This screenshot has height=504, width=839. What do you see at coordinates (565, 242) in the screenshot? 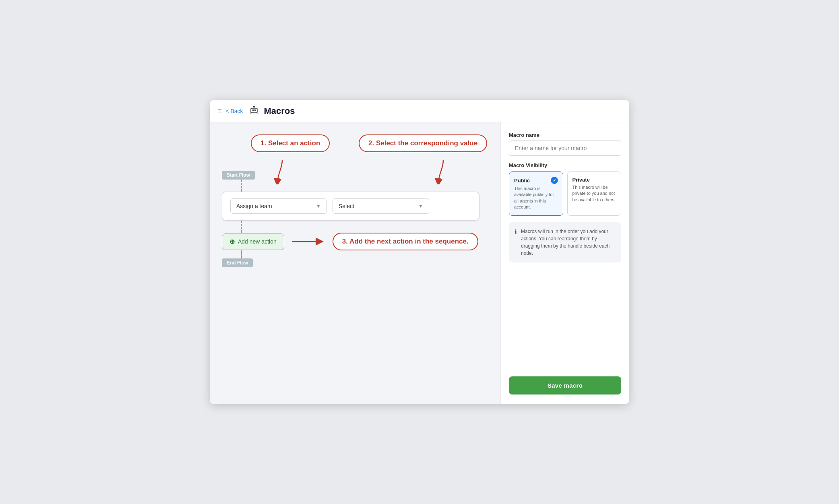
I see `info-box: ℹ Macros will run in the order you add y…` at bounding box center [565, 242].